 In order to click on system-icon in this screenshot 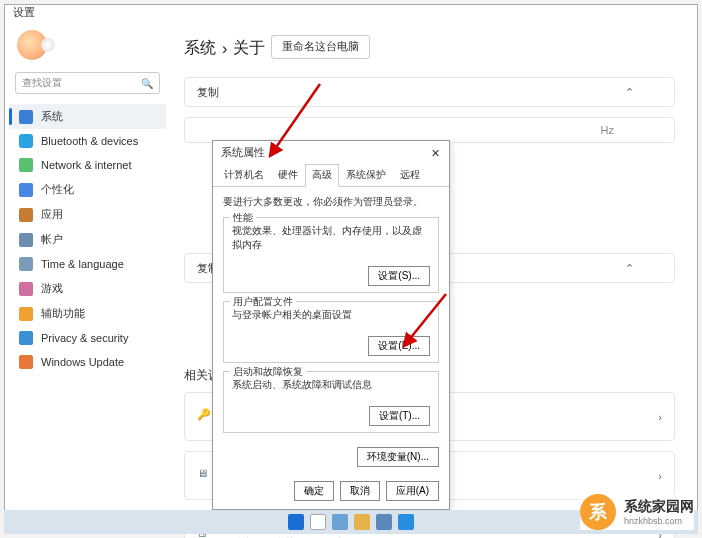, I will do `click(26, 117)`.